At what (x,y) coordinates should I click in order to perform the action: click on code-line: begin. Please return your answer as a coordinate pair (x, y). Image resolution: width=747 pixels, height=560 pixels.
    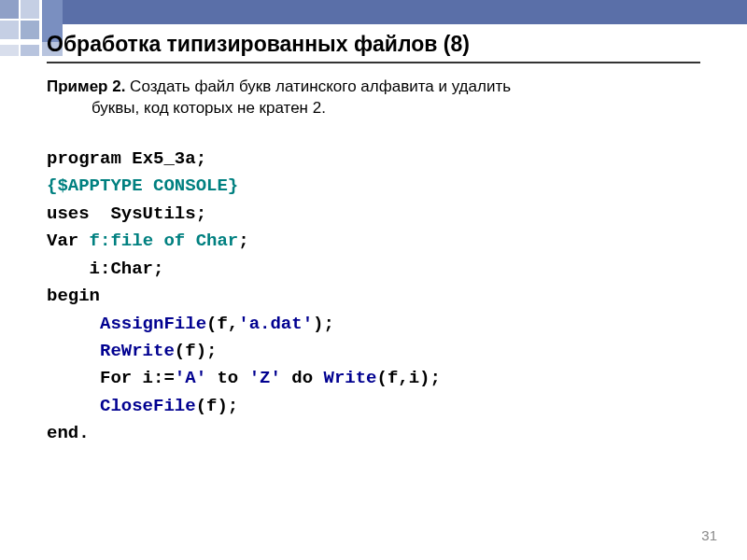
    Looking at the image, I should click on (374, 297).